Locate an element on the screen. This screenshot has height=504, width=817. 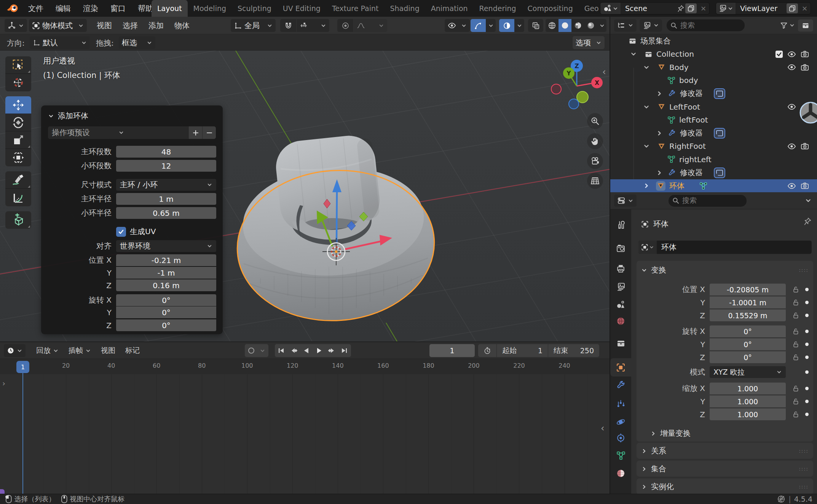
shading-rendered-button is located at coordinates (591, 26).